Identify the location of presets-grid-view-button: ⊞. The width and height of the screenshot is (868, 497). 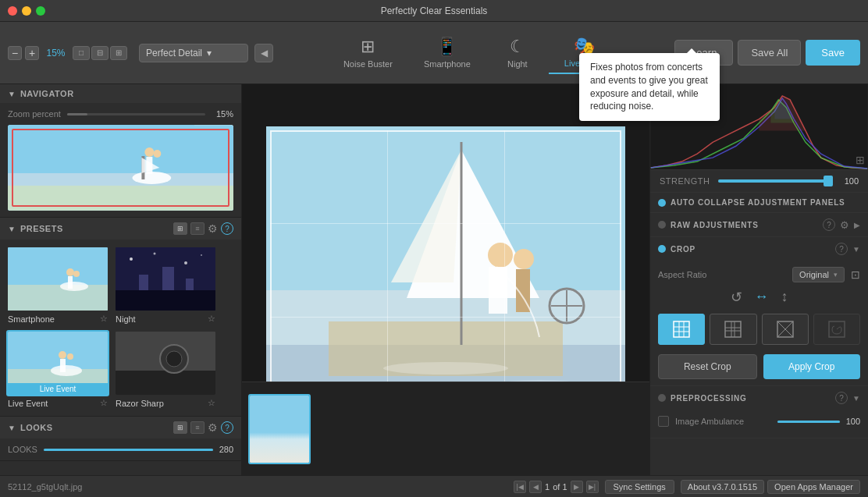
(180, 229).